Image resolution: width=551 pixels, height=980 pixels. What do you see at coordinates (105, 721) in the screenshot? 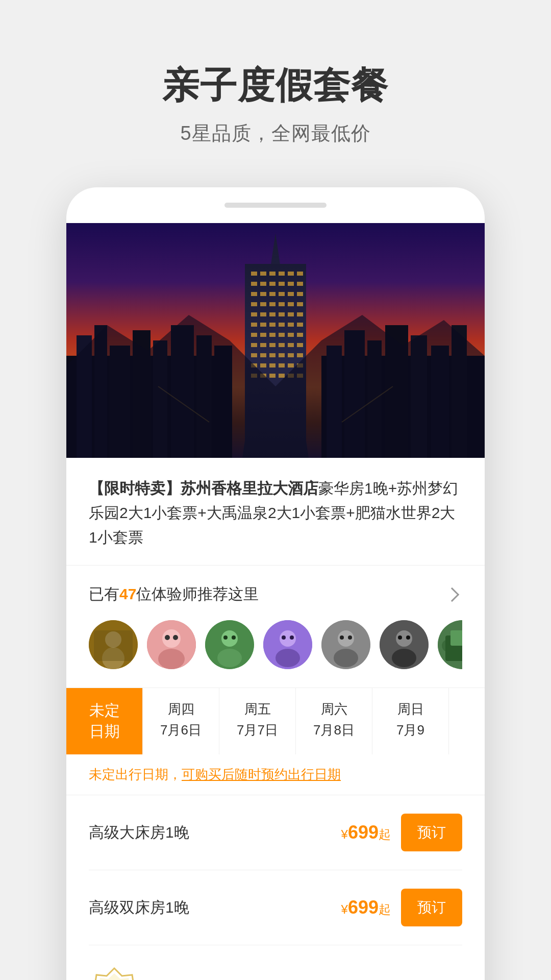
I see `date-undecided: 未定日期` at bounding box center [105, 721].